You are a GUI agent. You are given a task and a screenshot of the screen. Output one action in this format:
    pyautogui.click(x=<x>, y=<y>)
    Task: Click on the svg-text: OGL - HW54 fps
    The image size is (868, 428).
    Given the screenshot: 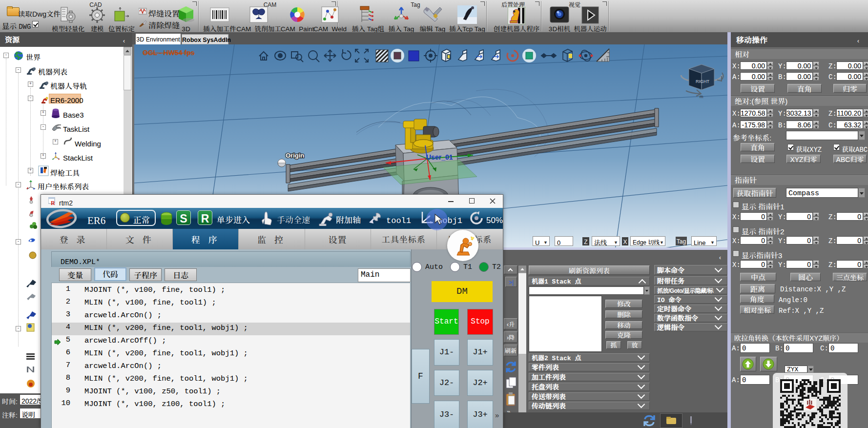 What is the action you would take?
    pyautogui.click(x=169, y=53)
    